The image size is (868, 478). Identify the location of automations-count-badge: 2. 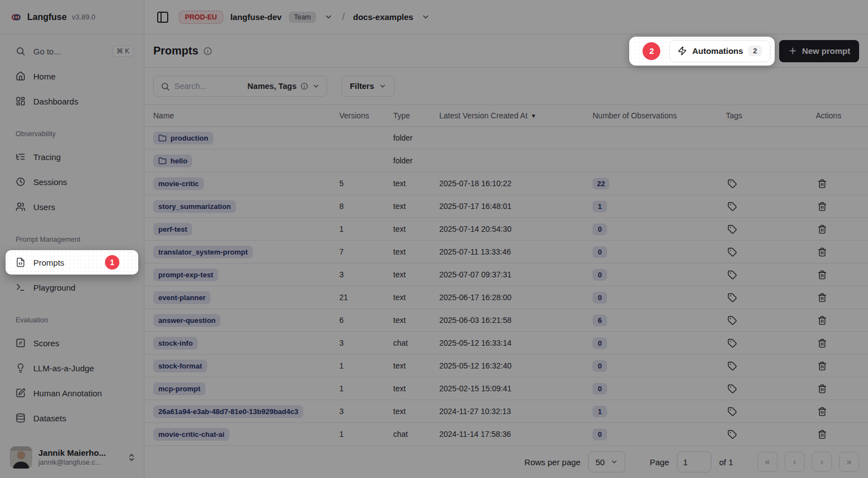
(755, 51).